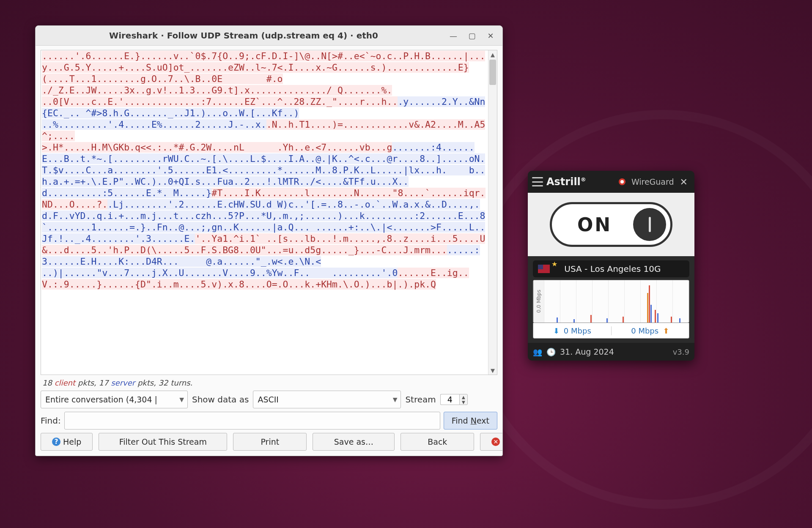  What do you see at coordinates (491, 36) in the screenshot?
I see `window-close-button: ✕` at bounding box center [491, 36].